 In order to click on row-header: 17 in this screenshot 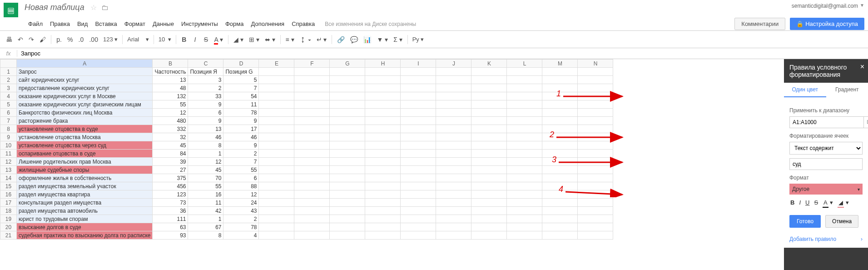, I will do `click(9, 203)`.